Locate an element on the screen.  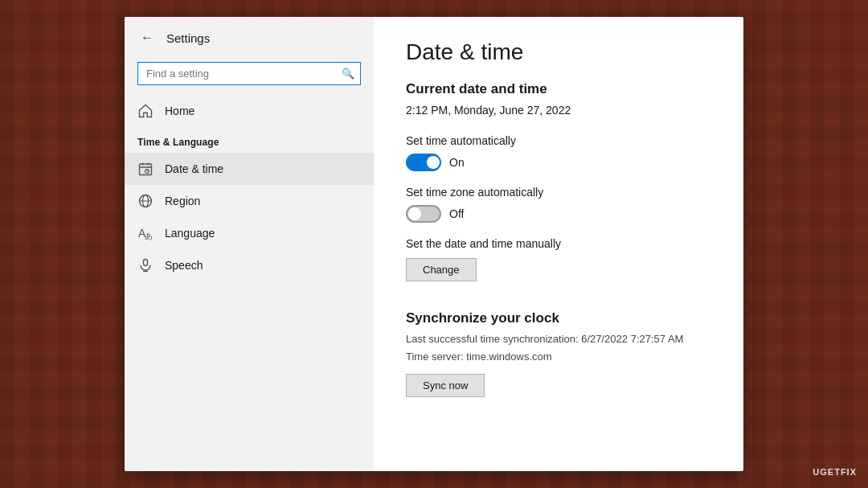
current-date-heading: Current date and time is located at coordinates (559, 89).